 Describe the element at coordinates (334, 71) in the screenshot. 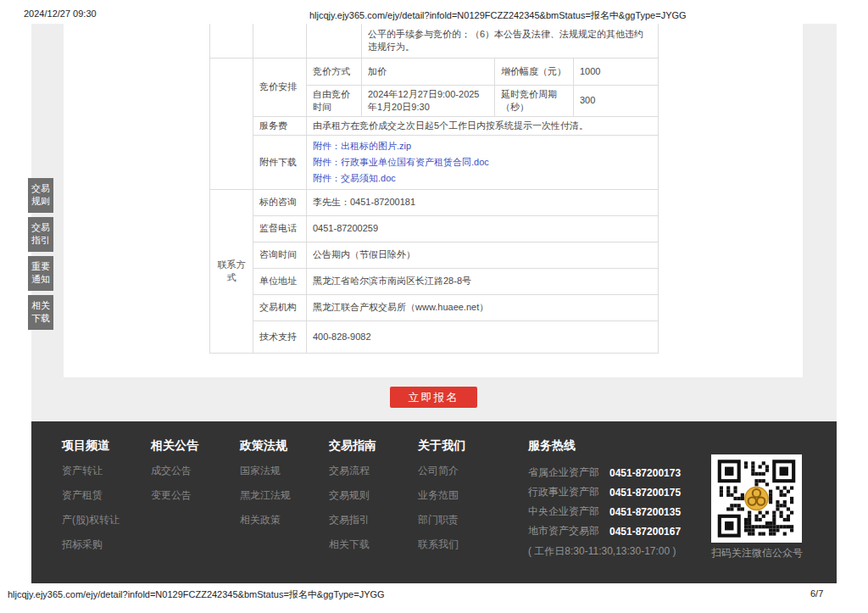

I see `bid-method-label: 竞价方式` at that location.